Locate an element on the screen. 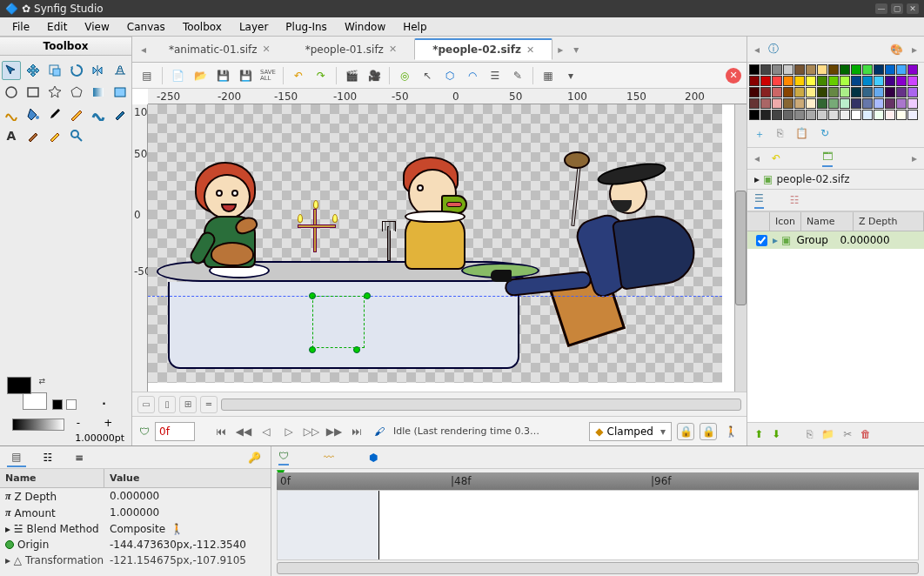  palette-icon: 🎨 is located at coordinates (896, 50).